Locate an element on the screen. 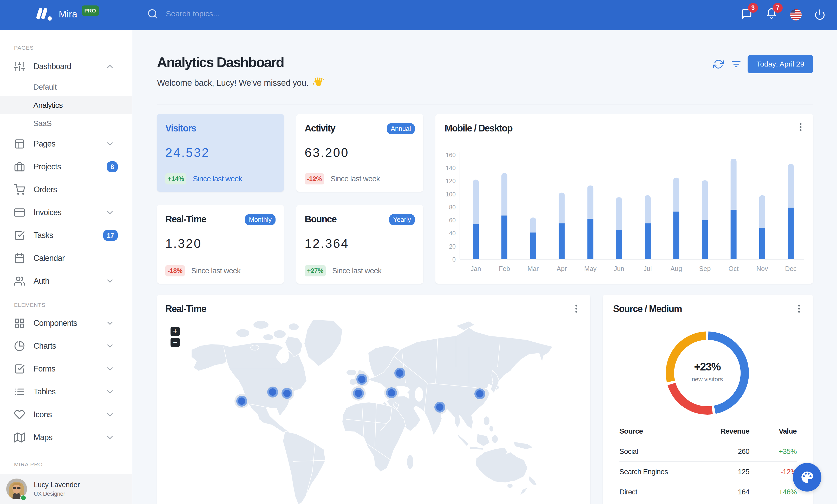 This screenshot has height=504, width=837. svg-text: +23% is located at coordinates (707, 367).